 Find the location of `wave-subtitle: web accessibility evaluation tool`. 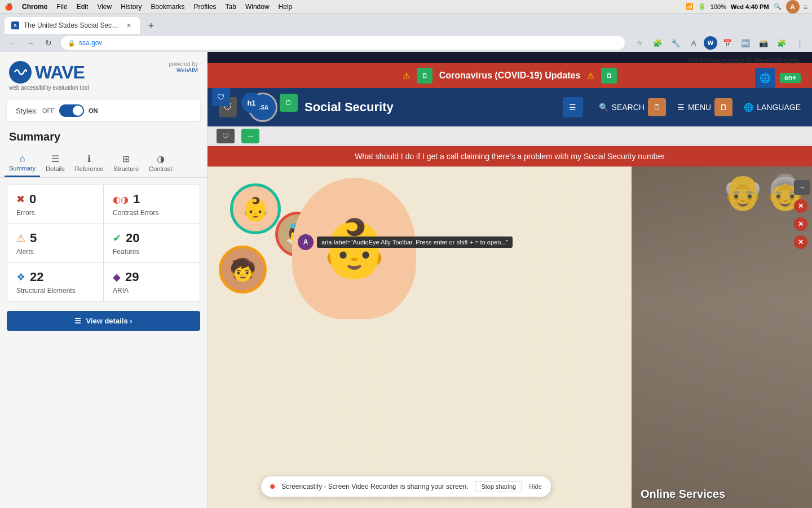

wave-subtitle: web accessibility evaluation tool is located at coordinates (49, 88).